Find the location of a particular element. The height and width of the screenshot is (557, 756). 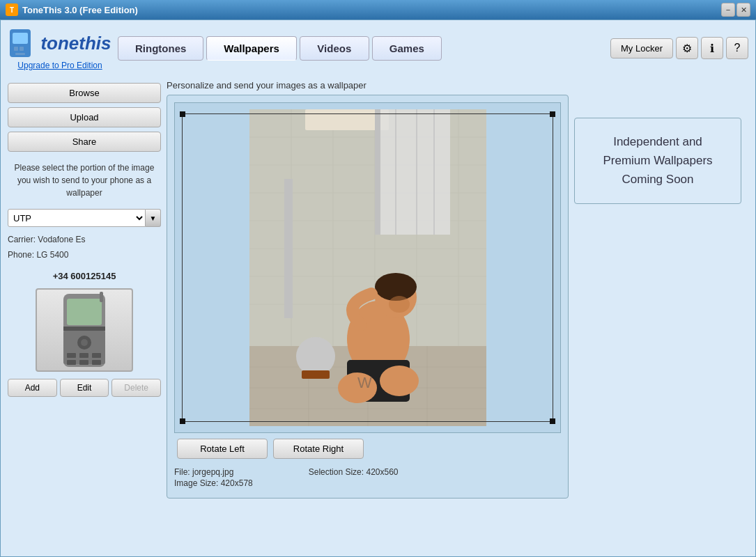

sidebar-info: Please select the portion of the image y… is located at coordinates (84, 180).